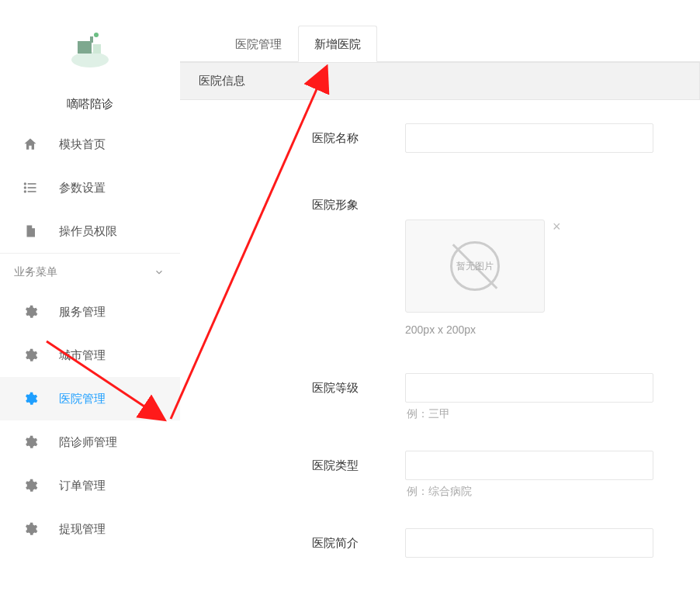 The image size is (700, 612). Describe the element at coordinates (475, 267) in the screenshot. I see `no-image-text: 暂无图片` at that location.